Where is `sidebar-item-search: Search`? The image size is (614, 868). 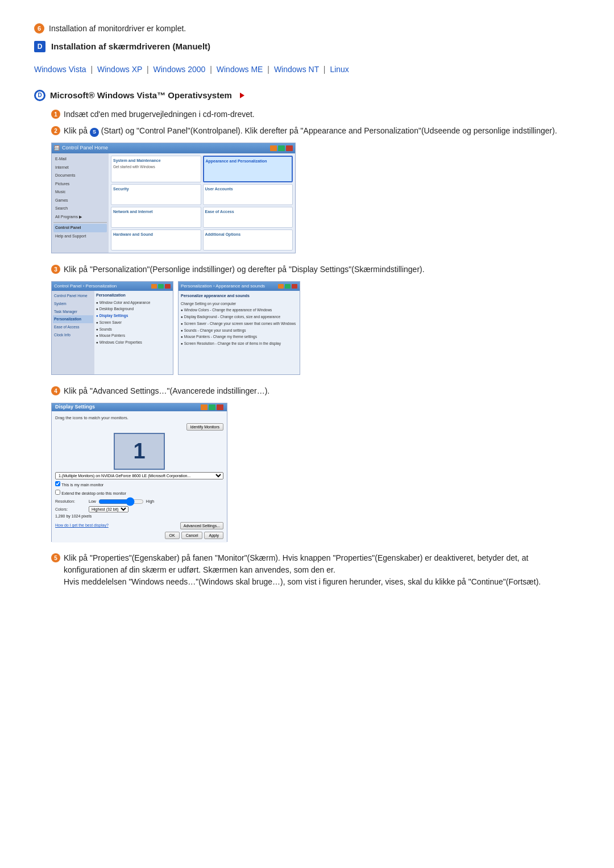
sidebar-item-search: Search is located at coordinates (80, 209).